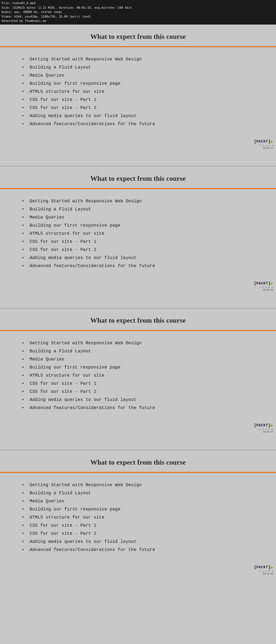 This screenshot has height=644, width=276. Describe the element at coordinates (141, 217) in the screenshot. I see `slide-2-item-3: Media Queries` at that location.